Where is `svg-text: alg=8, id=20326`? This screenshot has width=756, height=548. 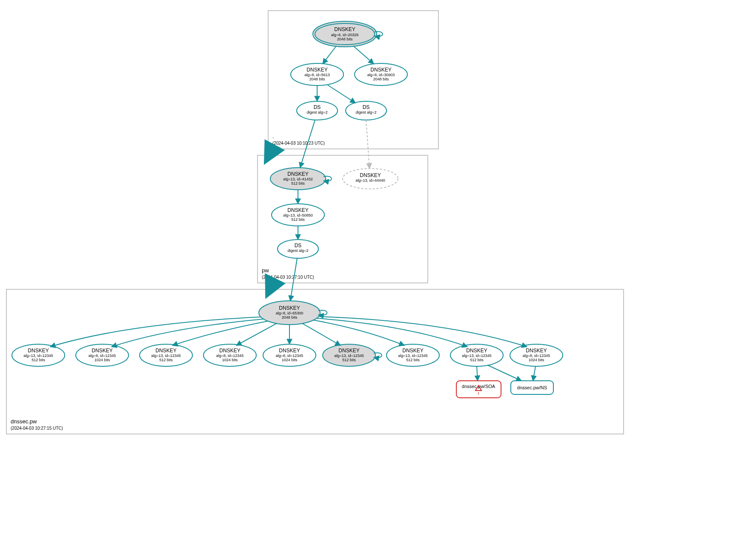 svg-text: alg=8, id=20326 is located at coordinates (345, 35).